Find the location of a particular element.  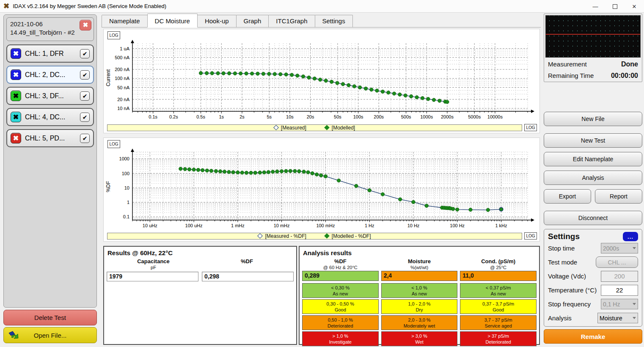

open-file-label: Open File... is located at coordinates (50, 335).